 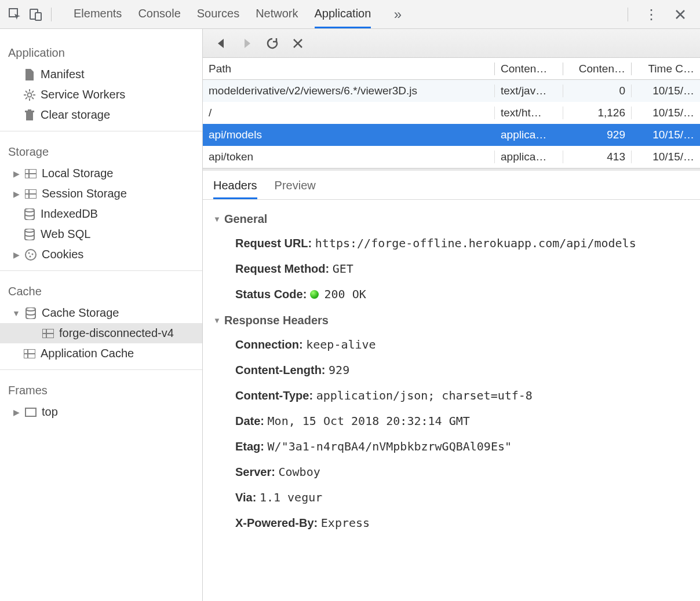 I want to click on sidebar-item-label: Service Workers, so click(x=83, y=95).